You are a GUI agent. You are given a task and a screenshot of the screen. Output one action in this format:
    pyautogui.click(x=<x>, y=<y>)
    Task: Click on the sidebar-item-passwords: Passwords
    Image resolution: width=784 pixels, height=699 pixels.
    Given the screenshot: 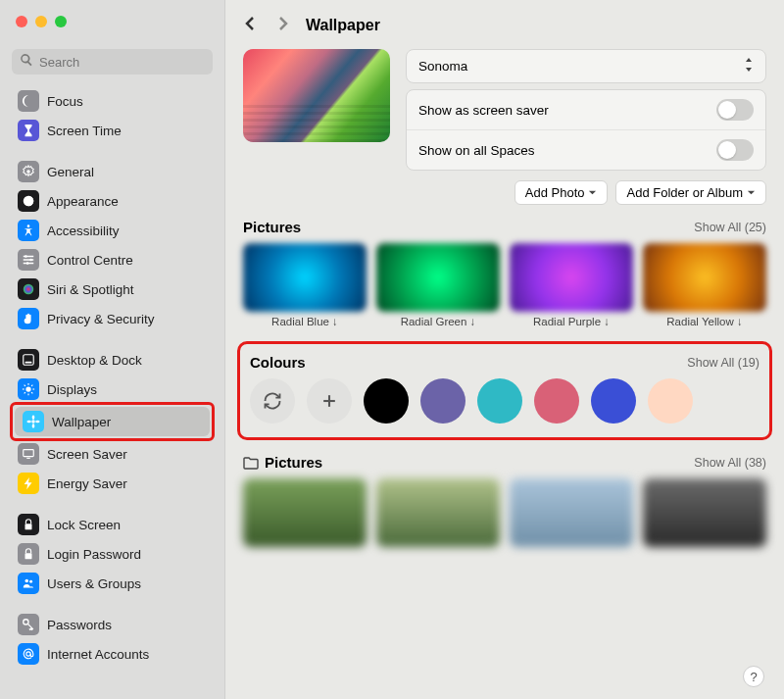 What is the action you would take?
    pyautogui.click(x=112, y=624)
    